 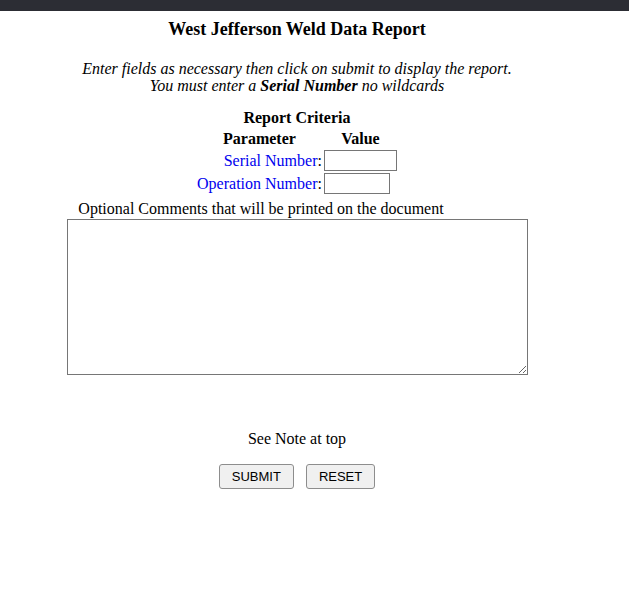 I want to click on instructions-line2-bold: Serial Number, so click(x=308, y=86).